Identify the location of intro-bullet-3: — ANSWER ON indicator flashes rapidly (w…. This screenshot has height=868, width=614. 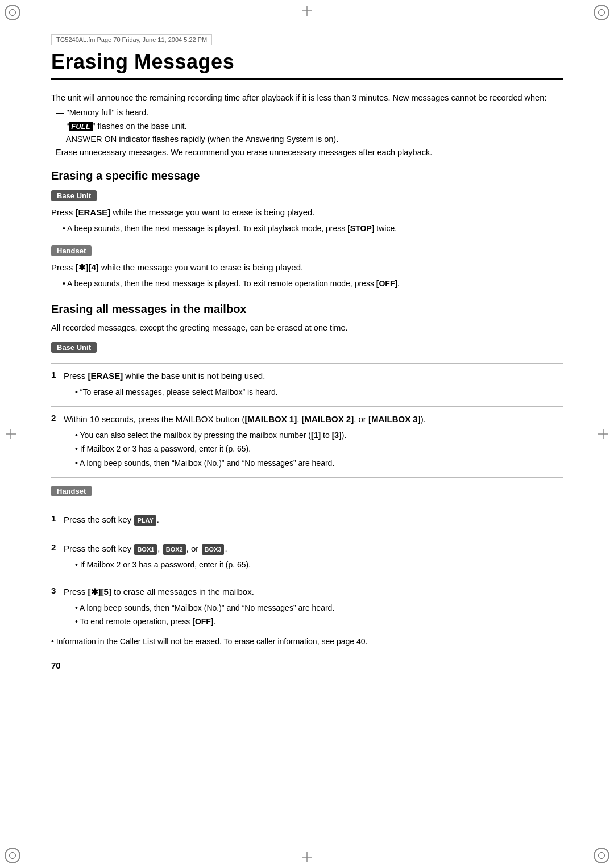
(307, 140).